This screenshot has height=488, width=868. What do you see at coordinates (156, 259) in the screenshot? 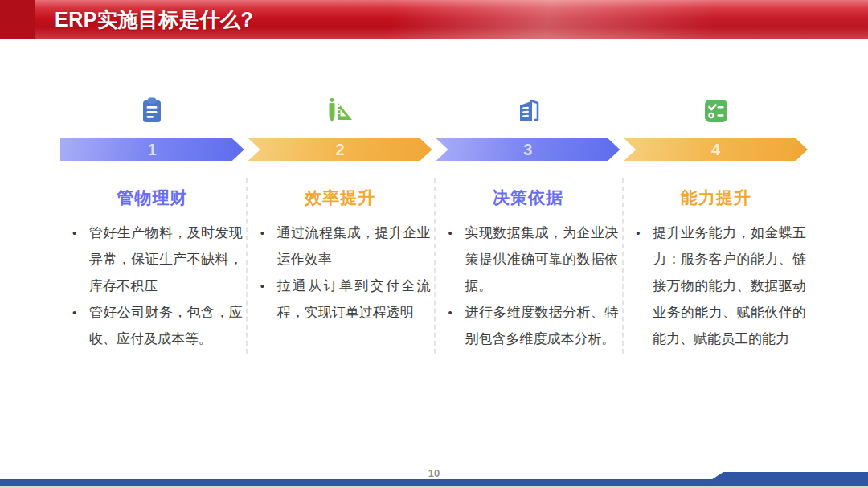
I see `bullet-item: 管好生产物料，及时发现异常，保证生产不缺料，库存不积压` at bounding box center [156, 259].